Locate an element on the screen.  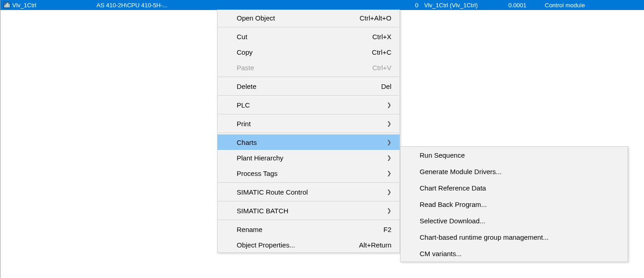
menu-shortcut: Ctrl+V is located at coordinates (382, 67).